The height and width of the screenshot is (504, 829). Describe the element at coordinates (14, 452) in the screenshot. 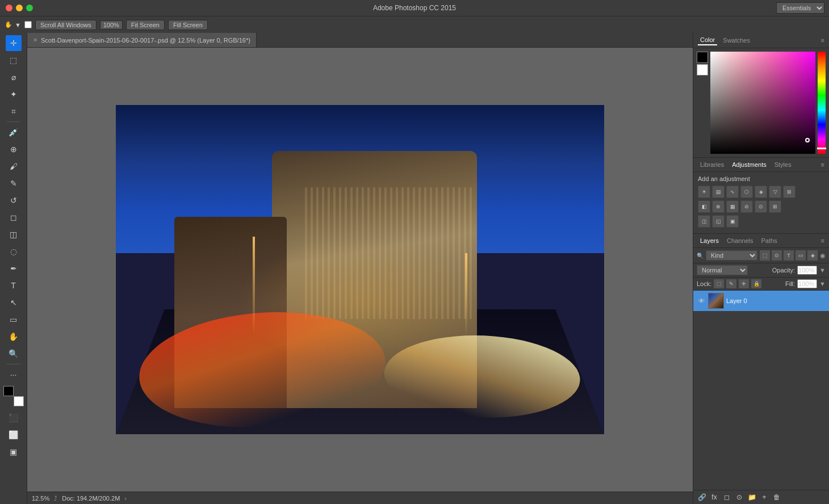

I see `frame-tool: ▣` at that location.